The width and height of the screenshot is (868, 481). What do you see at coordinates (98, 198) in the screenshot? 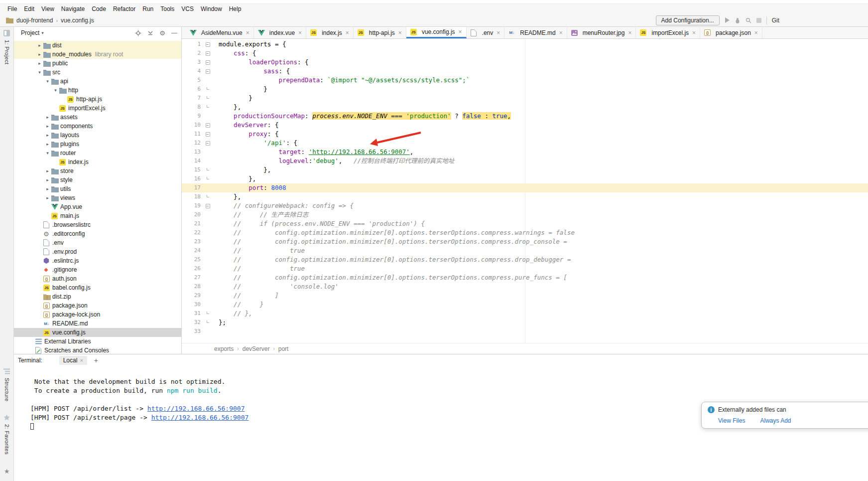
I see `tree-item-views: ▸views` at bounding box center [98, 198].